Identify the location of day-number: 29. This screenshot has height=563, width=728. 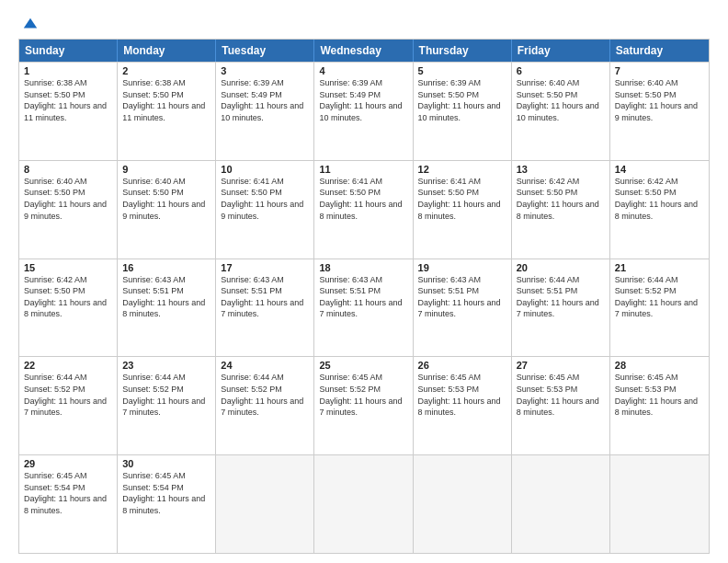
(68, 464).